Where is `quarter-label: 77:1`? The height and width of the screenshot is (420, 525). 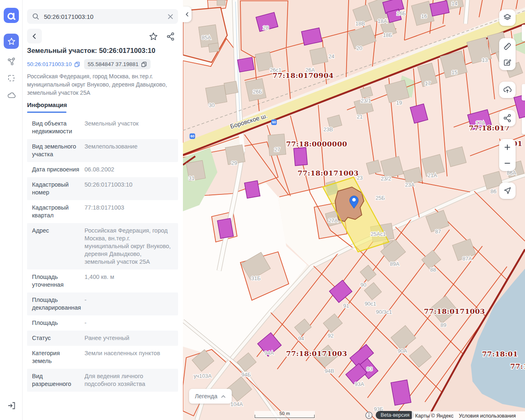 quarter-label: 77:1 is located at coordinates (518, 366).